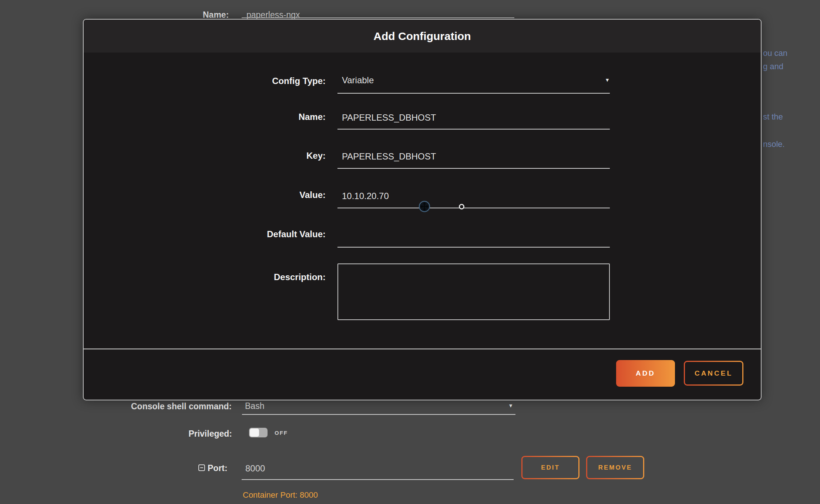 The width and height of the screenshot is (820, 504). What do you see at coordinates (255, 406) in the screenshot?
I see `console-shell-value: Bash` at bounding box center [255, 406].